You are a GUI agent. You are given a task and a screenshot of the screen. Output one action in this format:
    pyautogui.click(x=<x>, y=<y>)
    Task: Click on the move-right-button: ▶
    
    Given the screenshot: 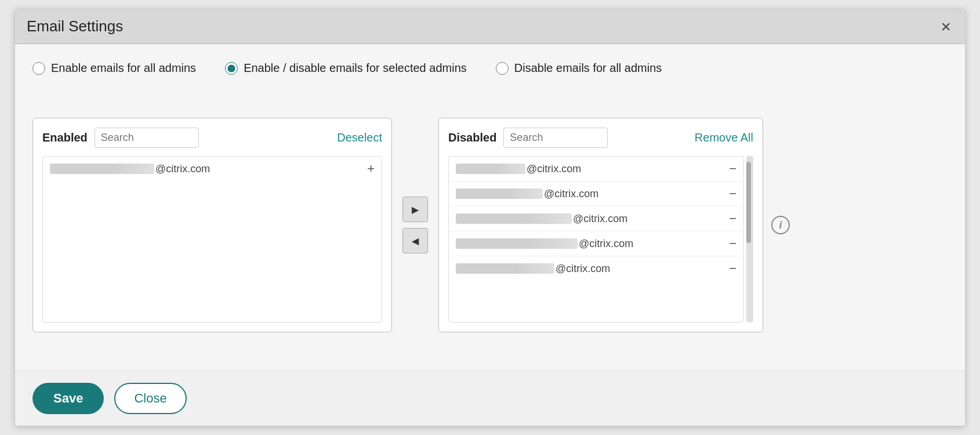 What is the action you would take?
    pyautogui.click(x=415, y=209)
    